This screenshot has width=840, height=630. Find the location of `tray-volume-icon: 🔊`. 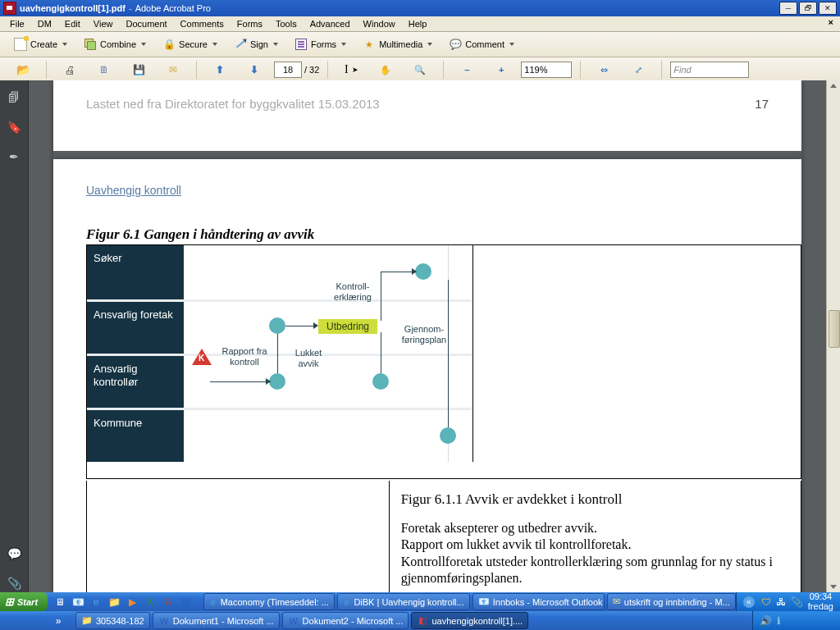

tray-volume-icon: 🔊 is located at coordinates (766, 621).